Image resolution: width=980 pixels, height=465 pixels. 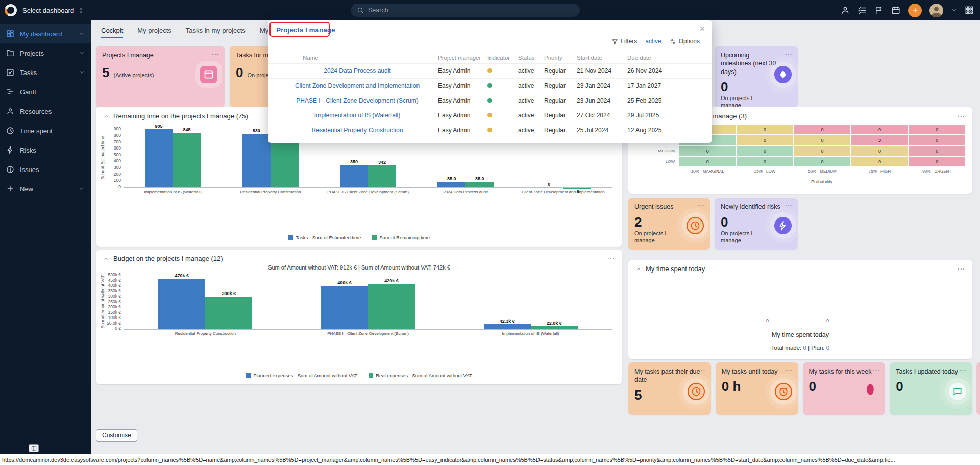 What do you see at coordinates (657, 161) in the screenshot?
I see `matrix-row-label: LOW` at bounding box center [657, 161].